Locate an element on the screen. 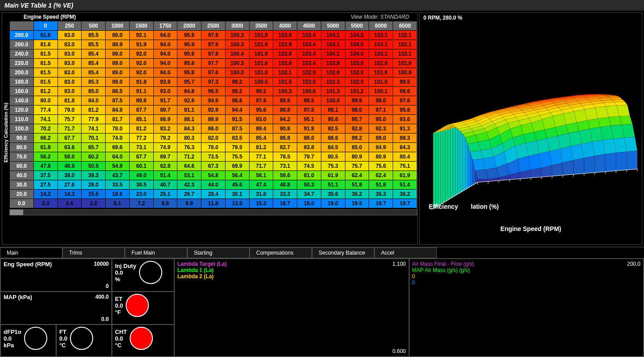  gauge-eng-speed: Eng Speed (RPM) 10000 0 is located at coordinates (56, 275).